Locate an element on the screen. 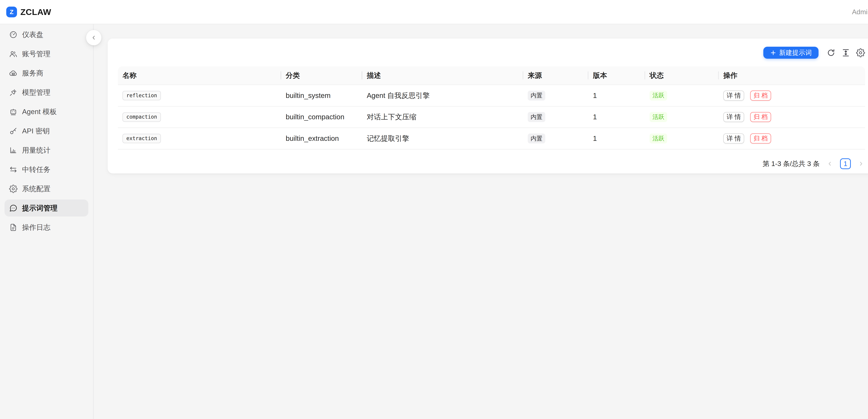 The image size is (868, 419). team-icon is located at coordinates (13, 54).